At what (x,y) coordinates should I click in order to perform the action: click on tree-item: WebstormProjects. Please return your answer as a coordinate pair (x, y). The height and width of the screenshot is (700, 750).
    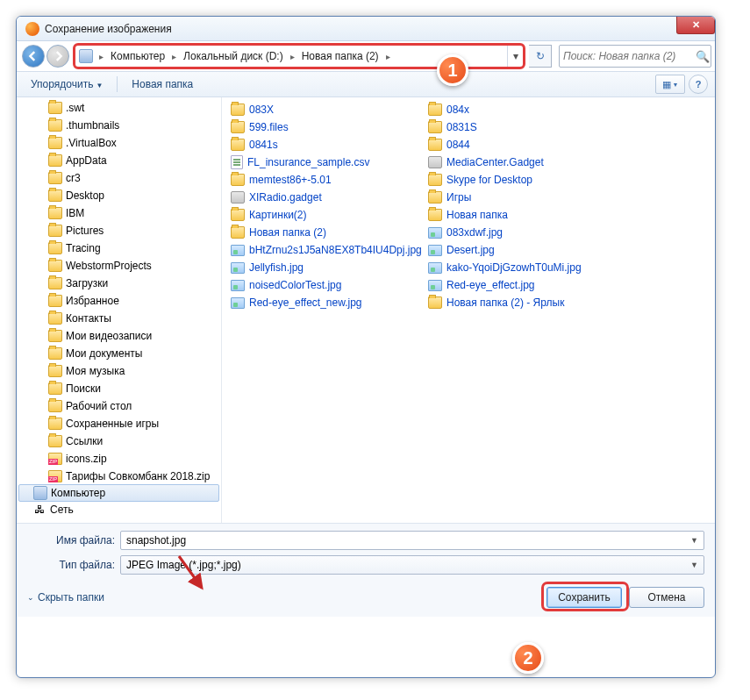
    Looking at the image, I should click on (119, 266).